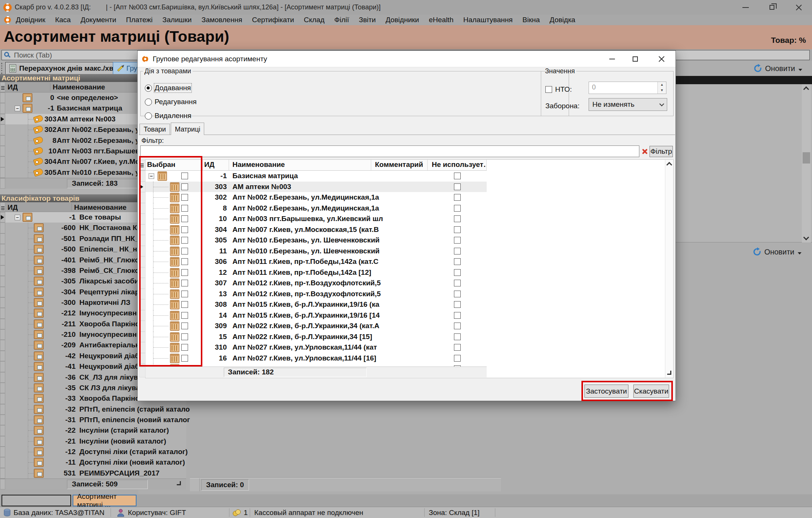 This screenshot has height=518, width=812. I want to click on menu-item: Звіти, so click(367, 20).